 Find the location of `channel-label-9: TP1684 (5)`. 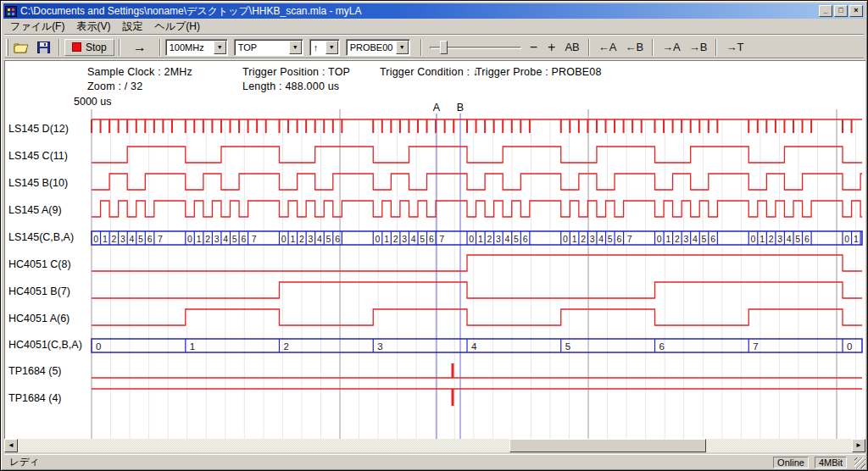

channel-label-9: TP1684 (5) is located at coordinates (36, 371).